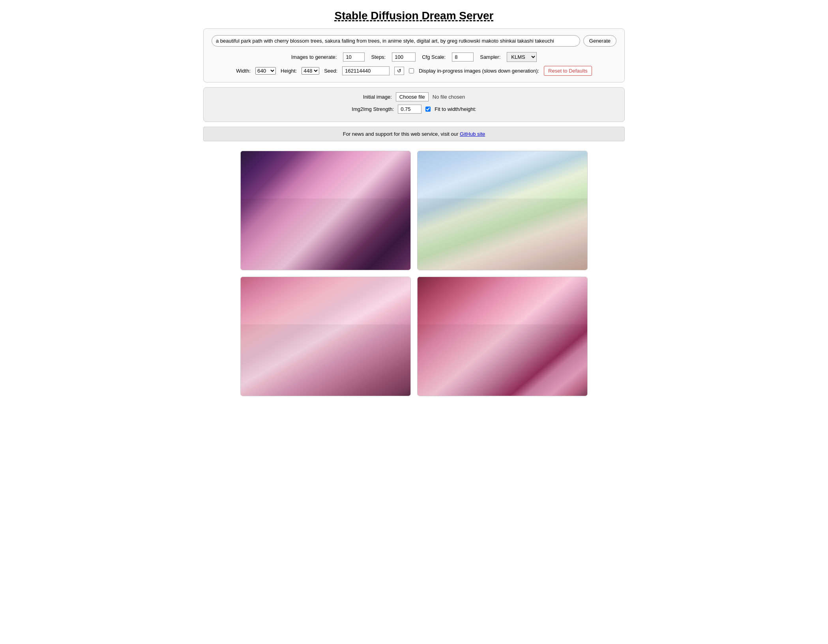 Image resolution: width=828 pixels, height=644 pixels. Describe the element at coordinates (414, 57) in the screenshot. I see `params-row: Images to generate: Steps: Cfg Scale: Sa…` at that location.